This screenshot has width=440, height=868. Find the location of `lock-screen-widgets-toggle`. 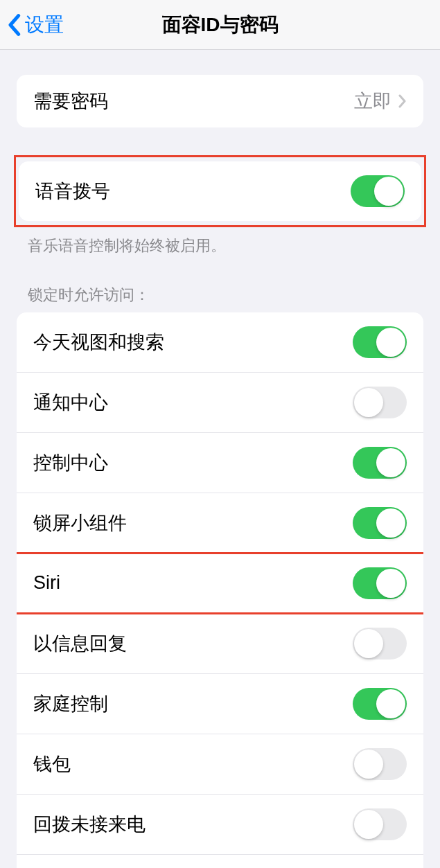

lock-screen-widgets-toggle is located at coordinates (380, 523).